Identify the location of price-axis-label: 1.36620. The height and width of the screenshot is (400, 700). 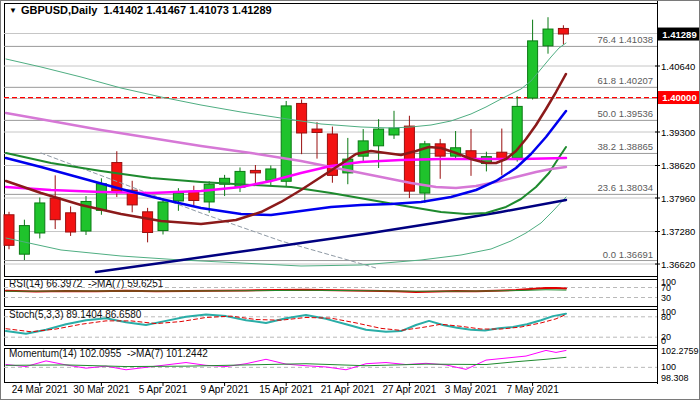
(678, 264).